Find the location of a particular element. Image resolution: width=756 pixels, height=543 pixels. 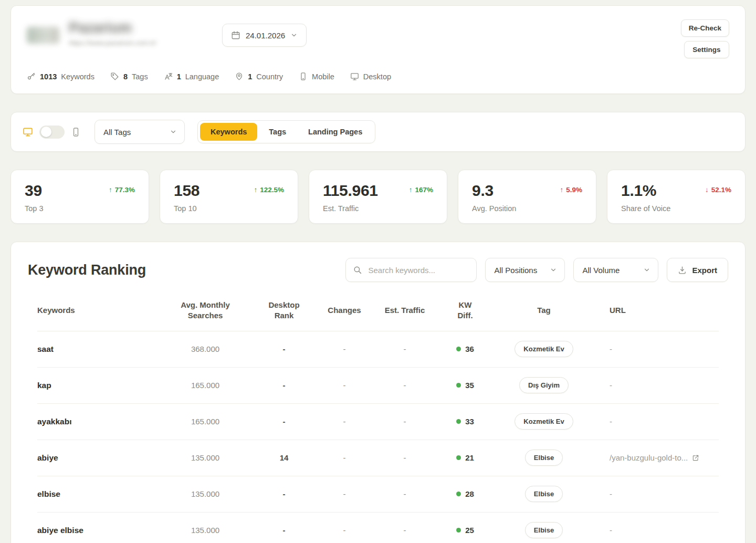

stat-label: Top 10 is located at coordinates (187, 208).